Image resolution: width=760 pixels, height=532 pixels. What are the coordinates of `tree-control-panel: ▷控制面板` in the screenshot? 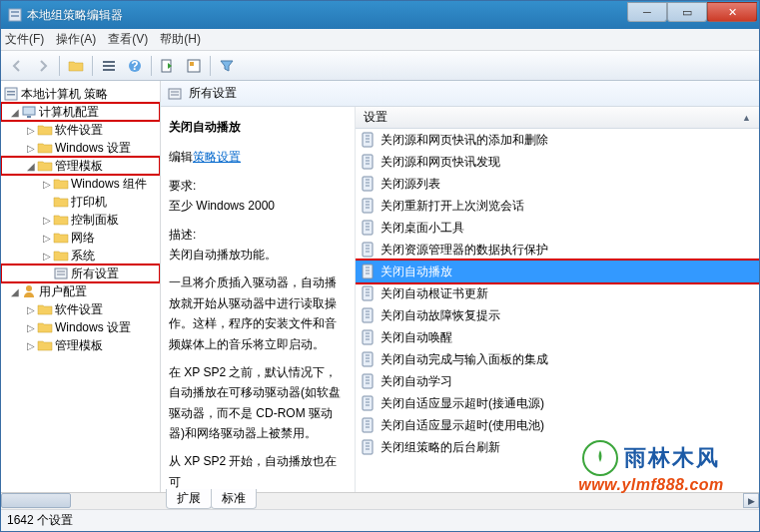 It's located at (80, 220).